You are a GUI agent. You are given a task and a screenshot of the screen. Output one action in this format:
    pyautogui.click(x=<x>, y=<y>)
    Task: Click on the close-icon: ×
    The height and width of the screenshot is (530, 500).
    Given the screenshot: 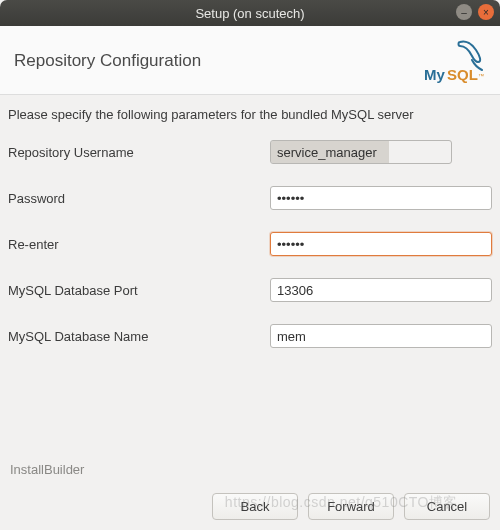 What is the action you would take?
    pyautogui.click(x=486, y=12)
    